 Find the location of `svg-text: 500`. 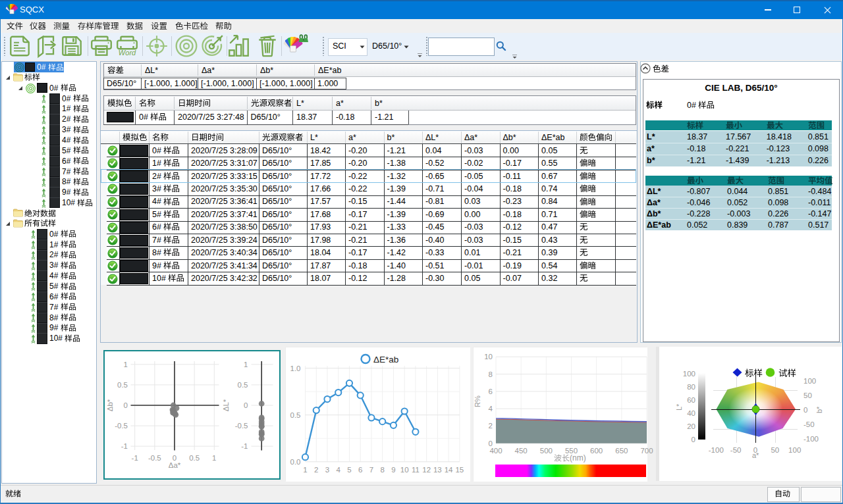

svg-text: 500 is located at coordinates (547, 451).